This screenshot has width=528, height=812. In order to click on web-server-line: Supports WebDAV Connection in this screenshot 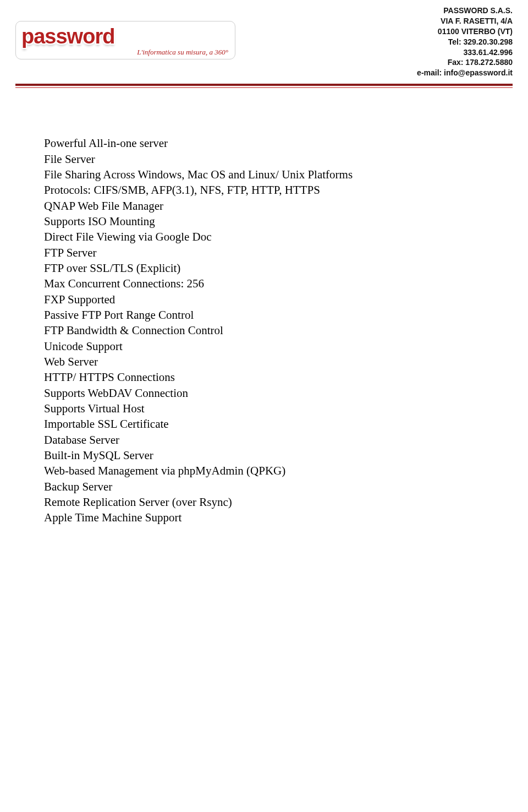, I will do `click(264, 393)`.